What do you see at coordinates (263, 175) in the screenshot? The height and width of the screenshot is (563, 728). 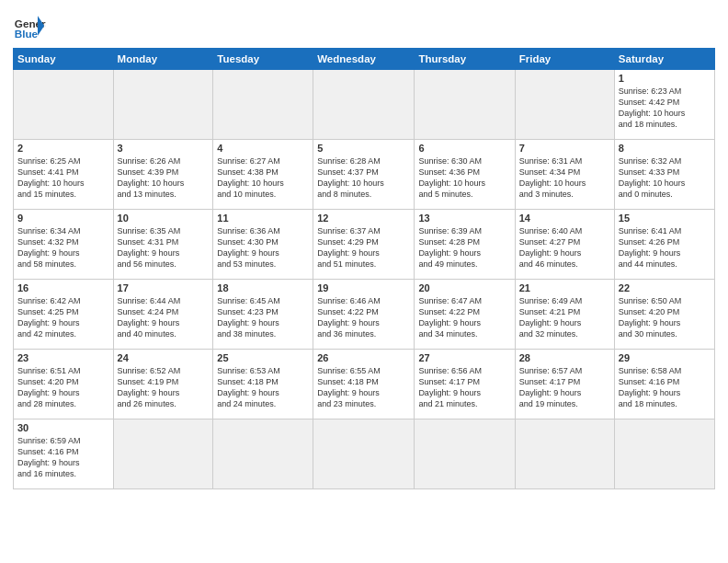 I see `calendar-cell: 4Sunrise: 6:27 AM Sunset: 4:38 PM Daylig…` at bounding box center [263, 175].